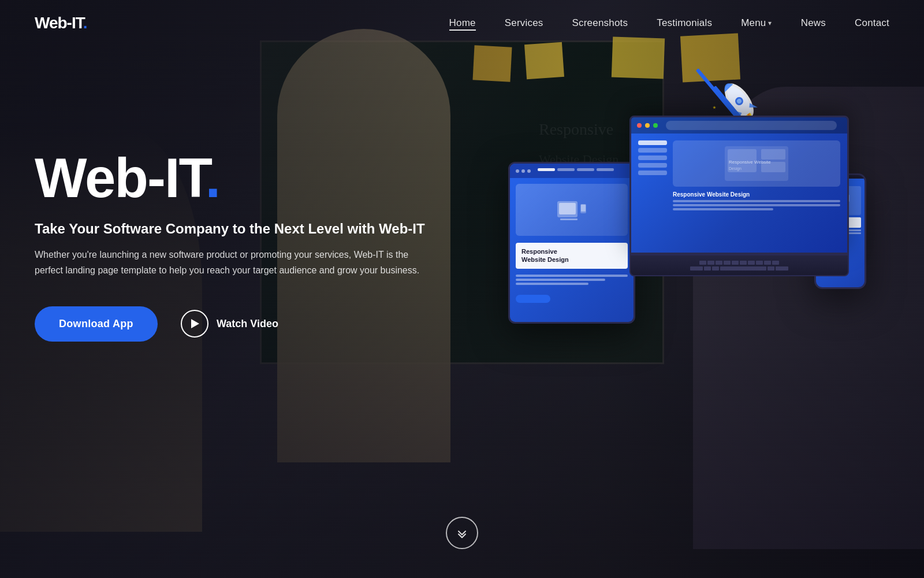 This screenshot has height=578, width=924. Describe the element at coordinates (462, 23) in the screenshot. I see `navbar: Web-IT. Home Services Screenshots Testim…` at that location.